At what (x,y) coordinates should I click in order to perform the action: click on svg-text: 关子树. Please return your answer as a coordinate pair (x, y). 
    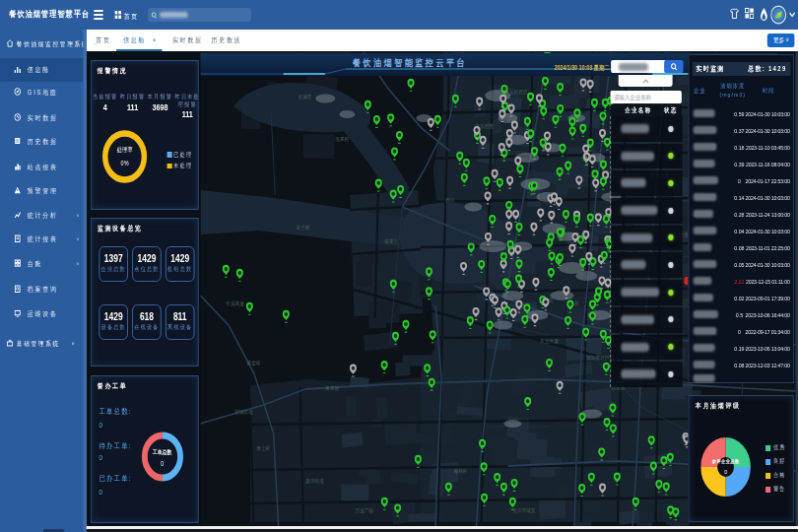
    Looking at the image, I should click on (303, 229).